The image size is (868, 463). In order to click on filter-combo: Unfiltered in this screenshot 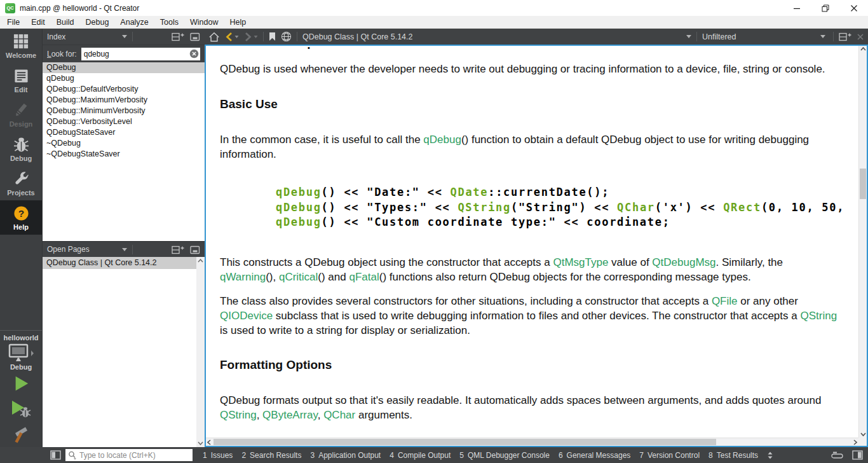, I will do `click(765, 37)`.